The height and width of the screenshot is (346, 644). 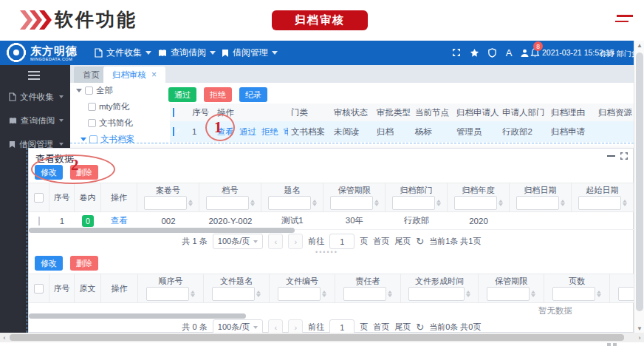 What do you see at coordinates (624, 157) in the screenshot?
I see `expand-icon` at bounding box center [624, 157].